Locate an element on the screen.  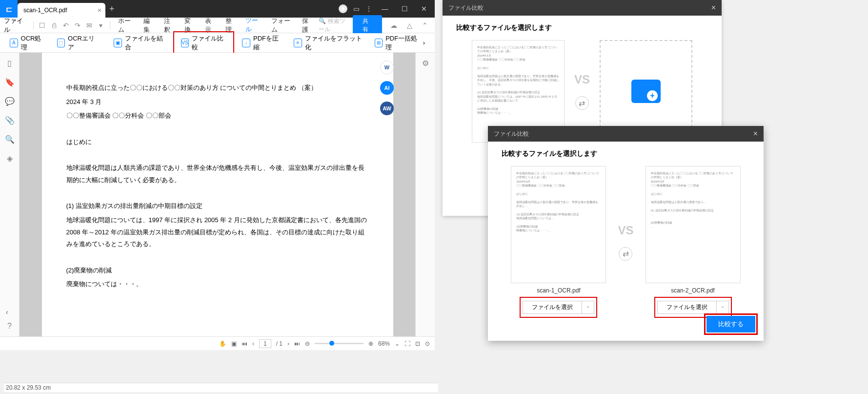
minimize-button: — is located at coordinates (385, 9).